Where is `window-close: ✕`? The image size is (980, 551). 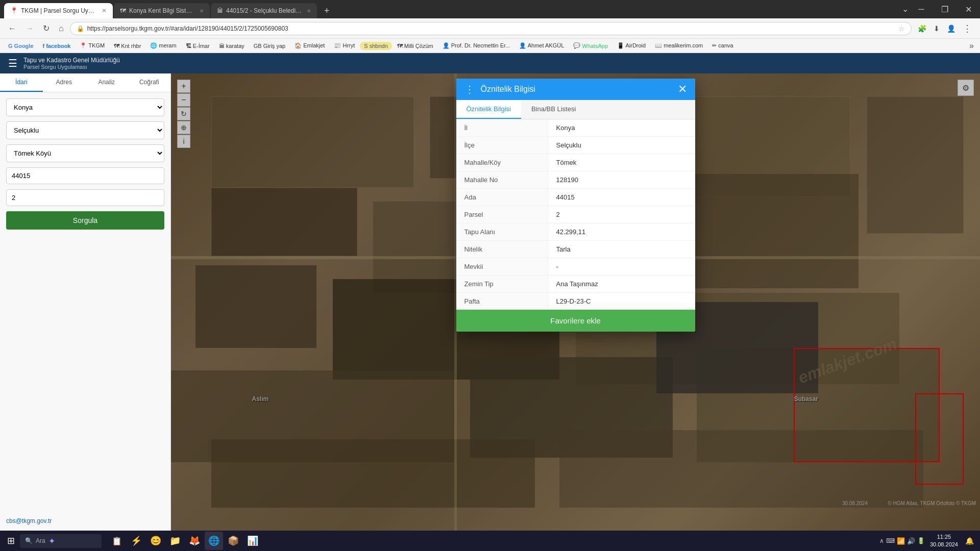 window-close: ✕ is located at coordinates (968, 9).